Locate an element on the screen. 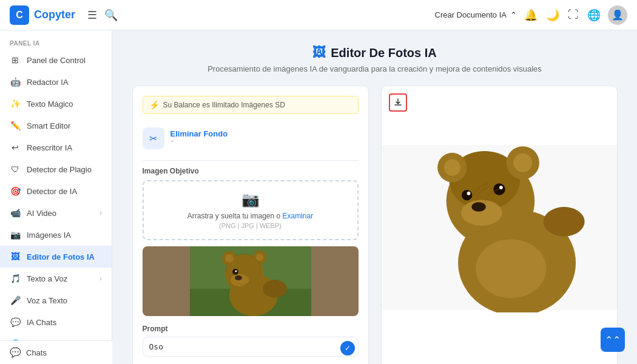  fullscreen-icon: ⛶ is located at coordinates (573, 15).